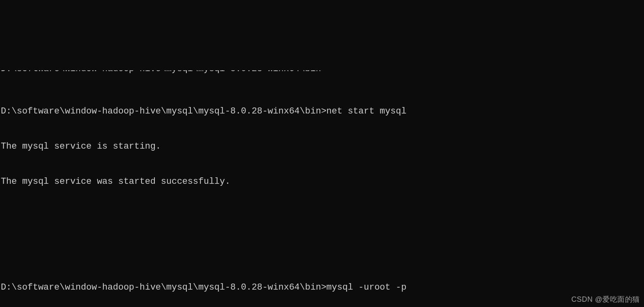 The height and width of the screenshot is (307, 644). What do you see at coordinates (323, 76) in the screenshot?
I see `terminal-line-cut: D:\software\window-hadoop-hive\mysql\mys…` at bounding box center [323, 76].